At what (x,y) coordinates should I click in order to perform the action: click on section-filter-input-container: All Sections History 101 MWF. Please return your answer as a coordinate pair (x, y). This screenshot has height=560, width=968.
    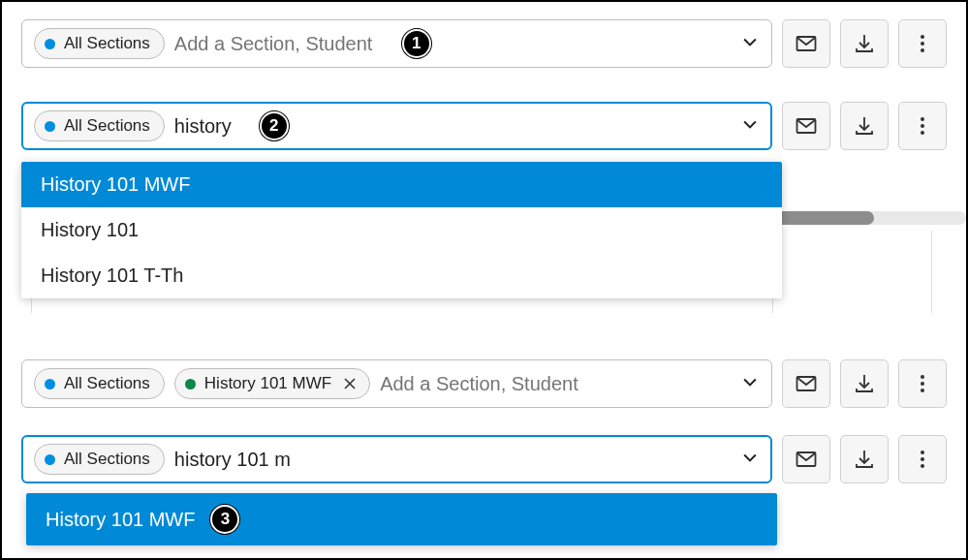
    Looking at the image, I should click on (397, 384).